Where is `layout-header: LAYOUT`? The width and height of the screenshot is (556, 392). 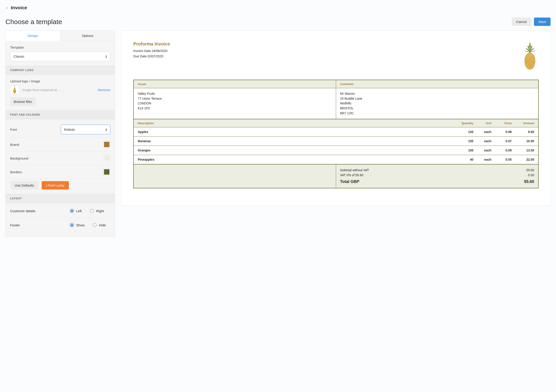 layout-header: LAYOUT is located at coordinates (60, 199).